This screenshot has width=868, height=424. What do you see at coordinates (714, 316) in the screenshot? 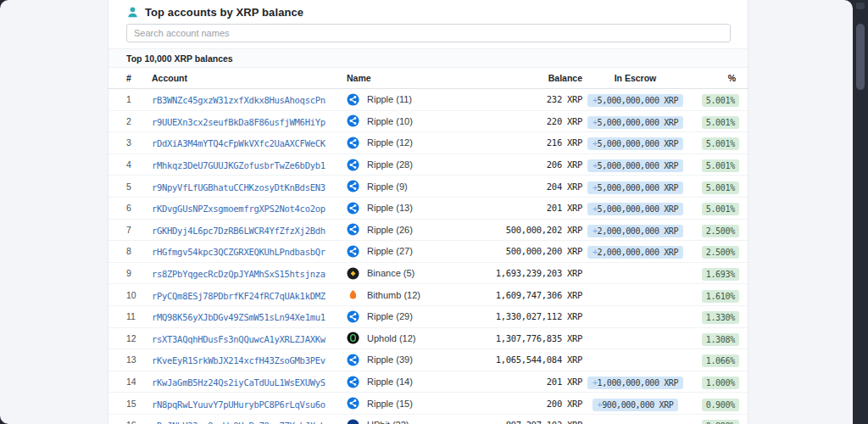
I see `percent-cell: 1.330%` at bounding box center [714, 316].